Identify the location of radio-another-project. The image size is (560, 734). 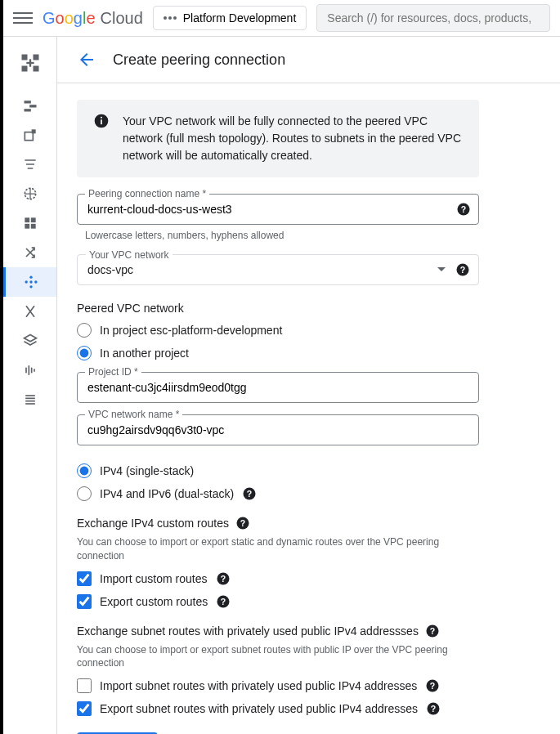
(84, 353).